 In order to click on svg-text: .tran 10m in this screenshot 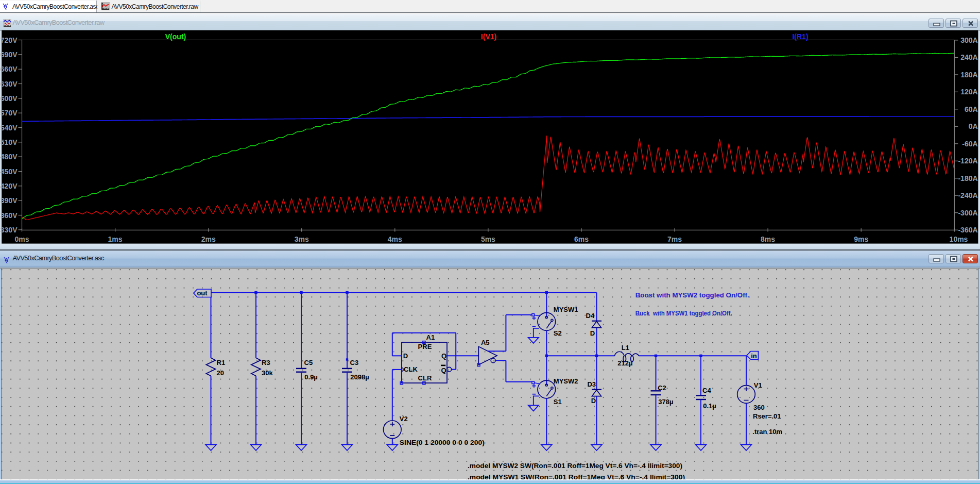, I will do `click(767, 431)`.